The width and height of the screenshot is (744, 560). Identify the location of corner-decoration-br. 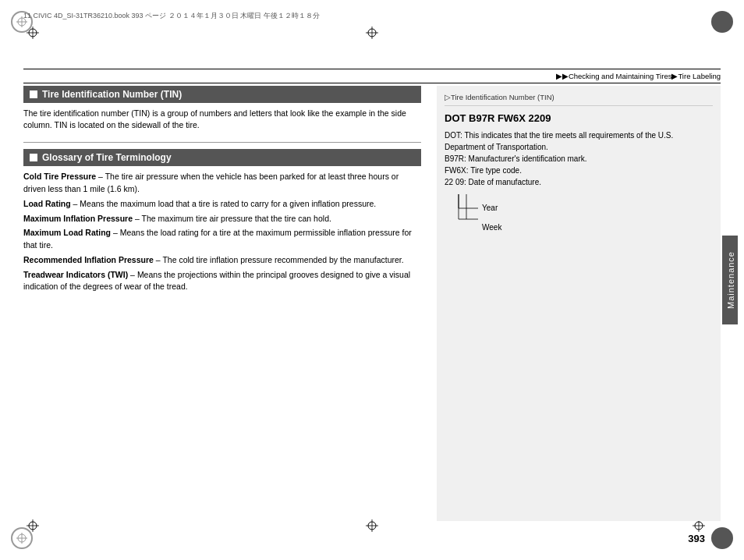
(722, 538).